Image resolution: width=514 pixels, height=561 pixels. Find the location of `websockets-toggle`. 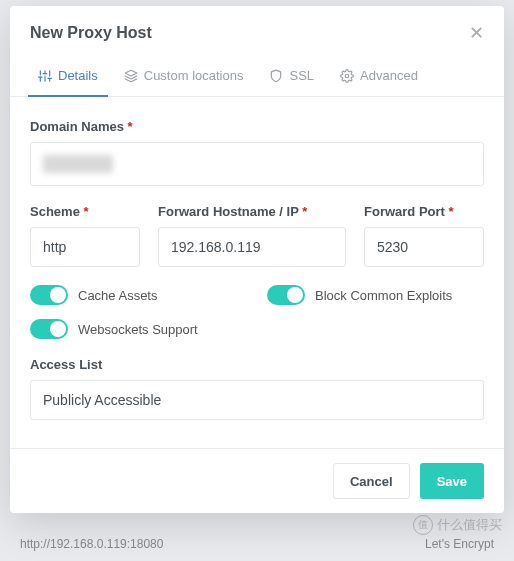

websockets-toggle is located at coordinates (49, 329).